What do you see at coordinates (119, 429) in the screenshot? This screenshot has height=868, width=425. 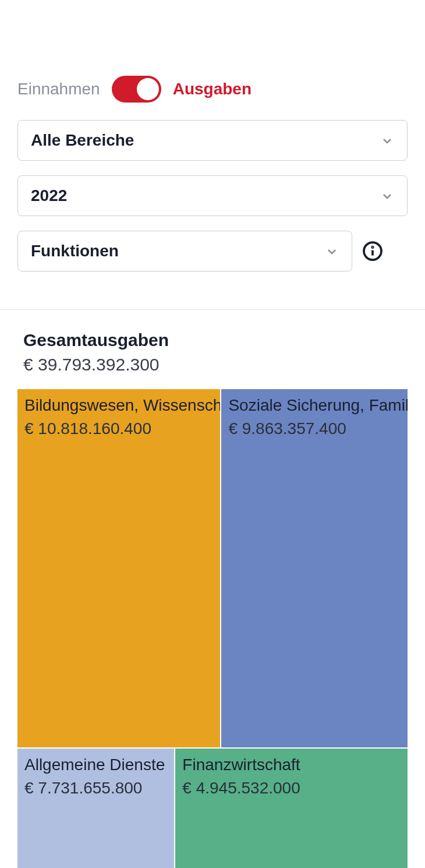 I see `cell-value: € 10.818.160.400` at bounding box center [119, 429].